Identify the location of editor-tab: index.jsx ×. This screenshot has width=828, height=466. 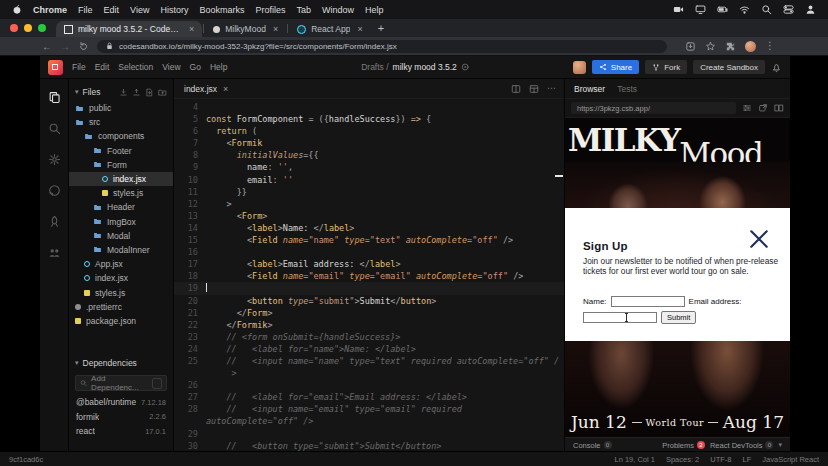
(206, 88).